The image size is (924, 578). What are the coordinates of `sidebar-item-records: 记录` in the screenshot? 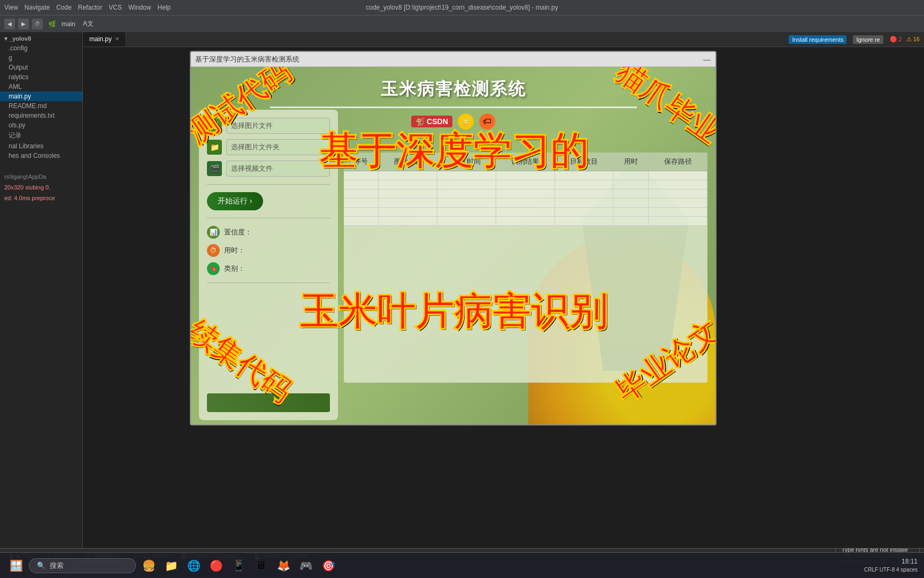 It's located at (41, 136).